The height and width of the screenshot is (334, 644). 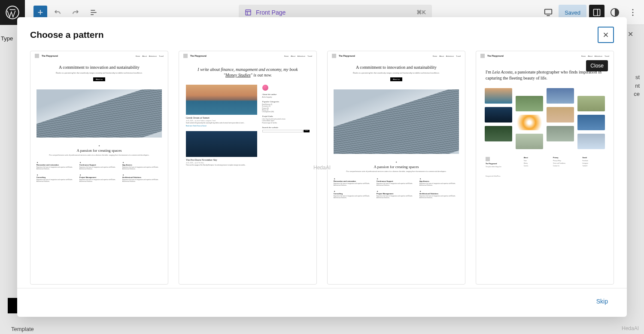 I want to click on close-tooltip: Close, so click(x=597, y=66).